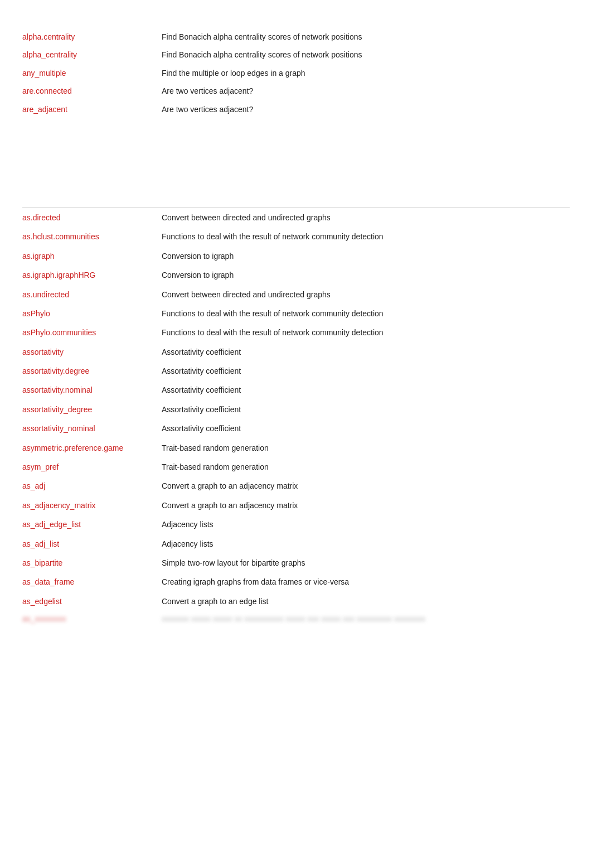 This screenshot has width=592, height=868. I want to click on entry-link-asymmetric-preference-game: asymmetric.preference.game, so click(92, 448).